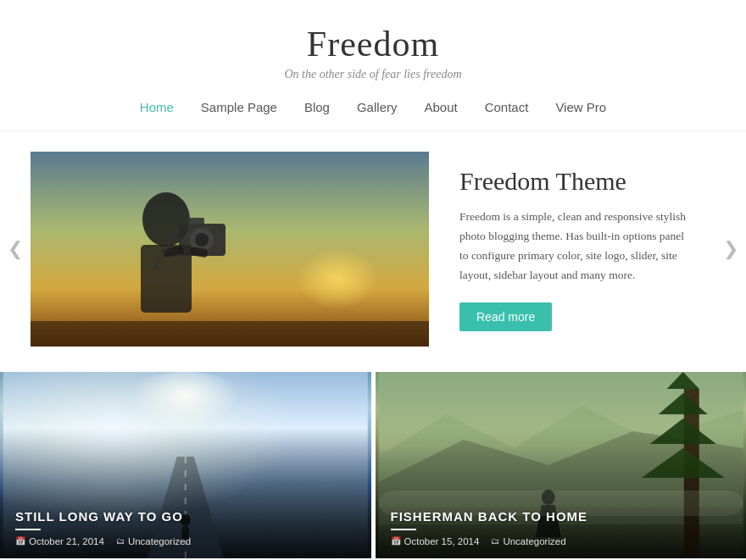  What do you see at coordinates (561, 541) in the screenshot?
I see `card-2-meta: 📅 October 15, 2014 🗂 Uncategorized` at bounding box center [561, 541].